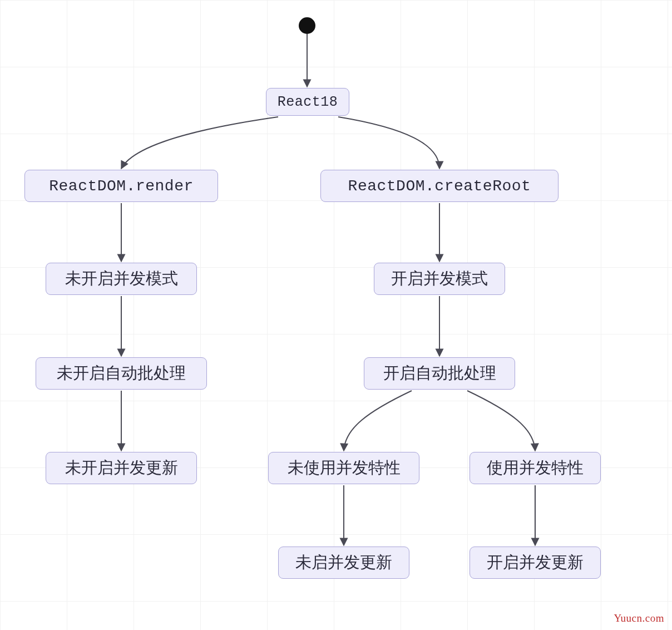 The width and height of the screenshot is (672, 630). Describe the element at coordinates (439, 186) in the screenshot. I see `node-createroot: ReactDOM.createRoot` at that location.